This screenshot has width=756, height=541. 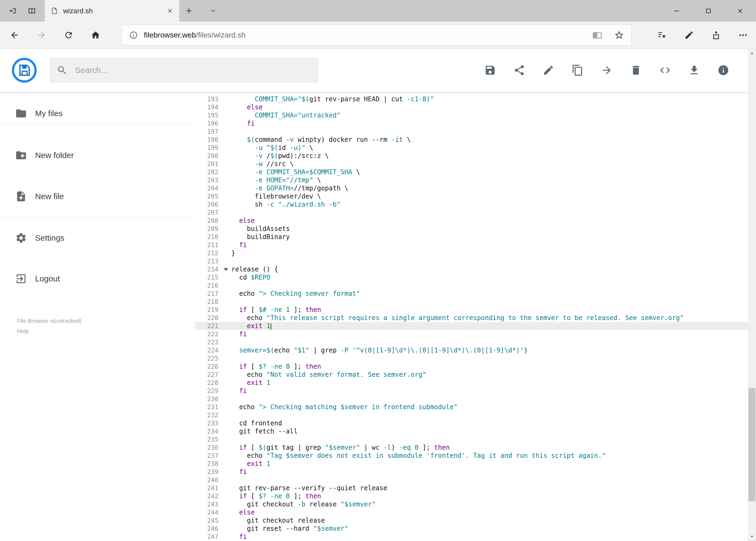 What do you see at coordinates (471, 431) in the screenshot?
I see `code-line: 234 git fetch --all` at bounding box center [471, 431].